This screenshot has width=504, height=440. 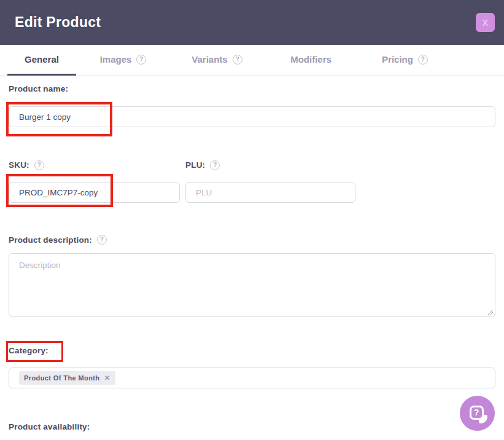 I want to click on tab-modifiers: Modifiers, so click(x=311, y=60).